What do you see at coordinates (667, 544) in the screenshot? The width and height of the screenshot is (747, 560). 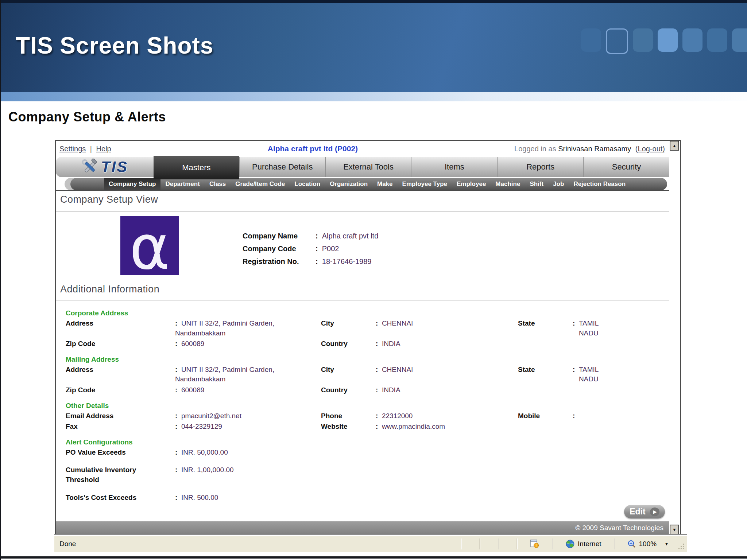 I see `zoom-dropdown-caret: ▼` at bounding box center [667, 544].